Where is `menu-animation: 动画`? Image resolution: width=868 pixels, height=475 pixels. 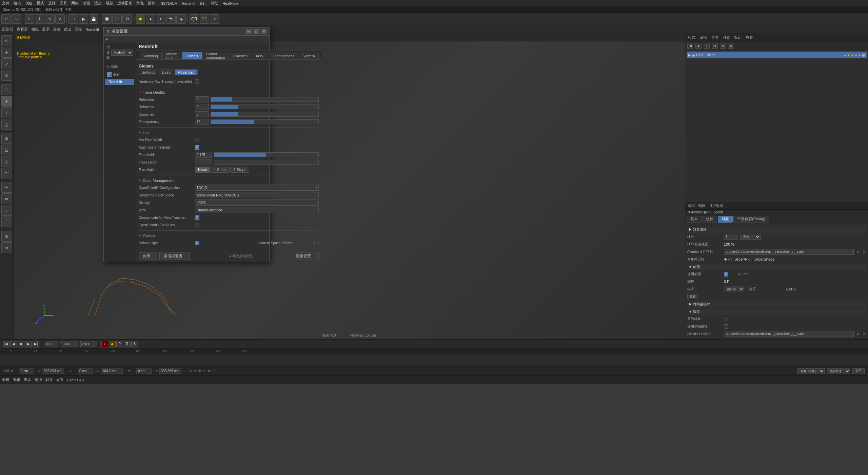 menu-animation: 动画 is located at coordinates (86, 3).